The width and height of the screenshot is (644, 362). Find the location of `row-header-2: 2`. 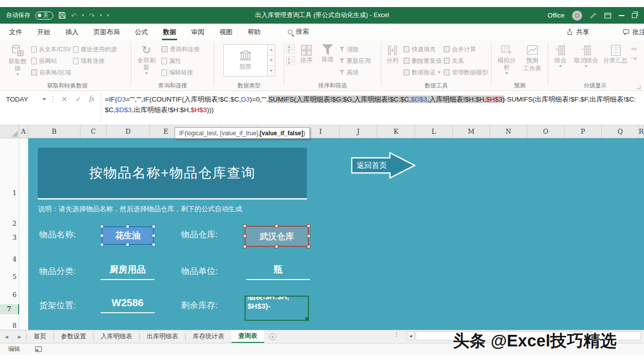

row-header-2: 2 is located at coordinates (8, 223).